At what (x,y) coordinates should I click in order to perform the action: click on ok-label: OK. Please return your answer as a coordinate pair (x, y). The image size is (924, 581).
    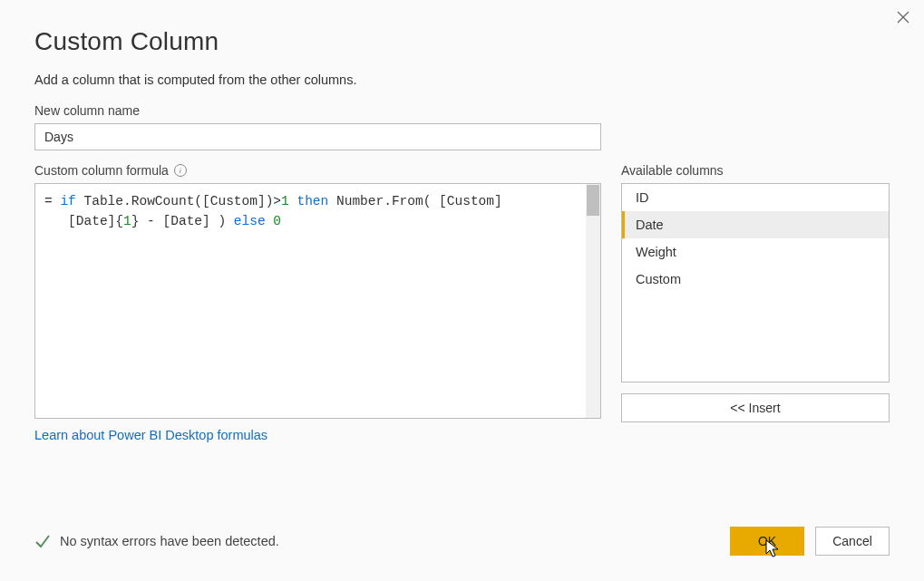
    Looking at the image, I should click on (767, 541).